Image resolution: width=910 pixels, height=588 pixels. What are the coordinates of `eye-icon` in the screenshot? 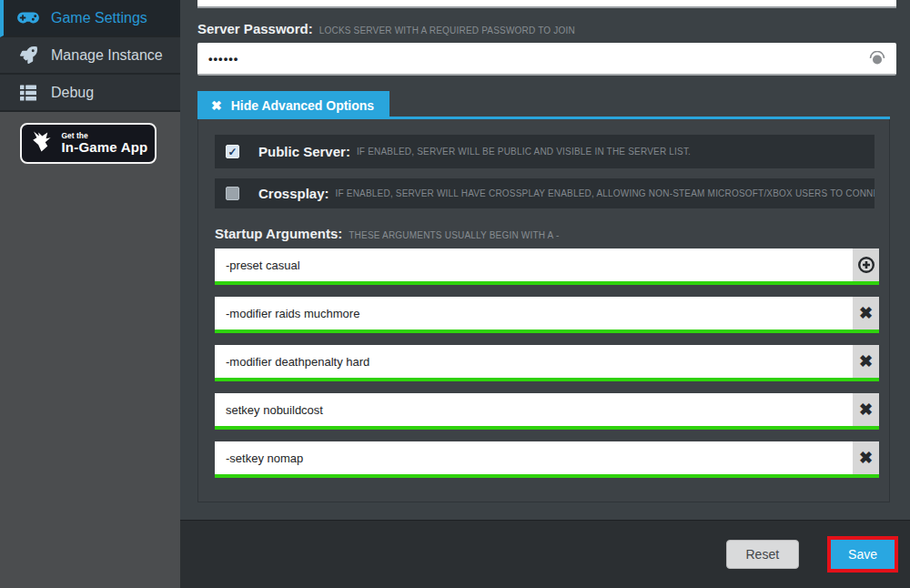 It's located at (877, 60).